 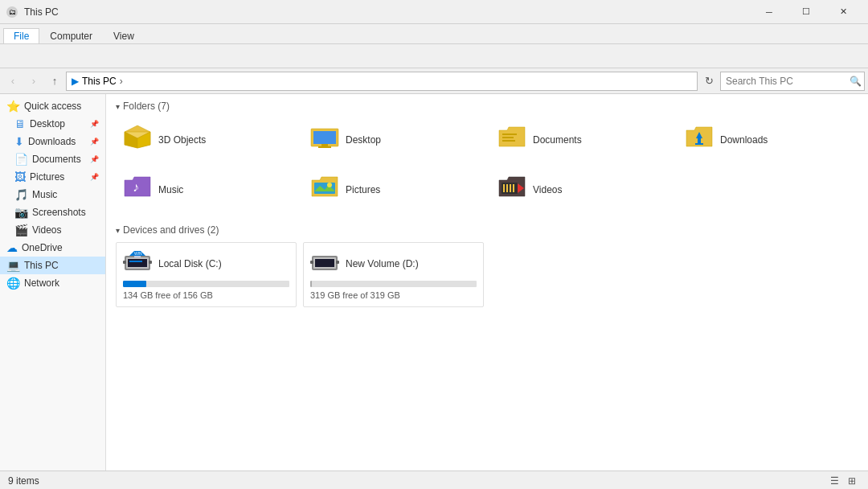 What do you see at coordinates (709, 81) in the screenshot?
I see `refresh-button: ↻` at bounding box center [709, 81].